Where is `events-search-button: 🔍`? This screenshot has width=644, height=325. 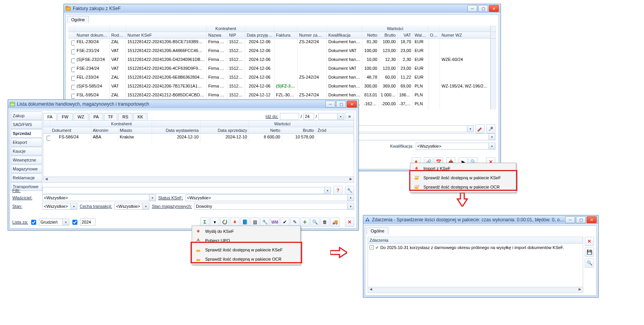 events-search-button: 🔍 is located at coordinates (589, 263).